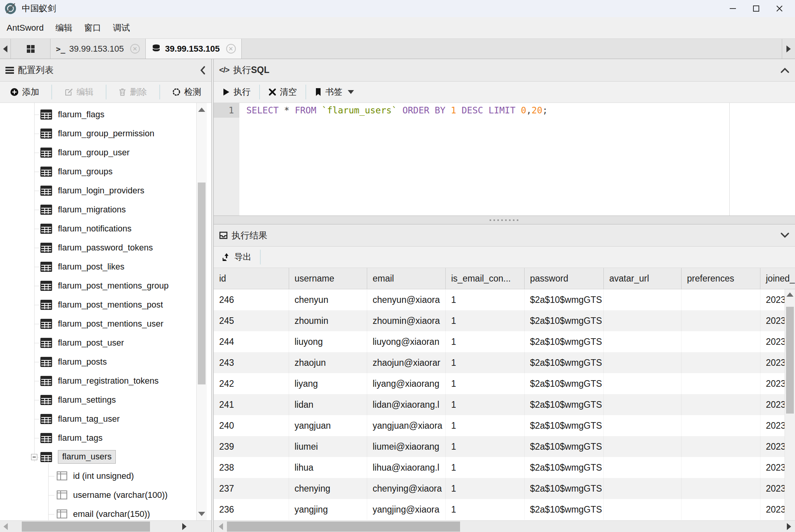  Describe the element at coordinates (98, 513) in the screenshot. I see `tree-item-column: email (varchar(150))` at that location.